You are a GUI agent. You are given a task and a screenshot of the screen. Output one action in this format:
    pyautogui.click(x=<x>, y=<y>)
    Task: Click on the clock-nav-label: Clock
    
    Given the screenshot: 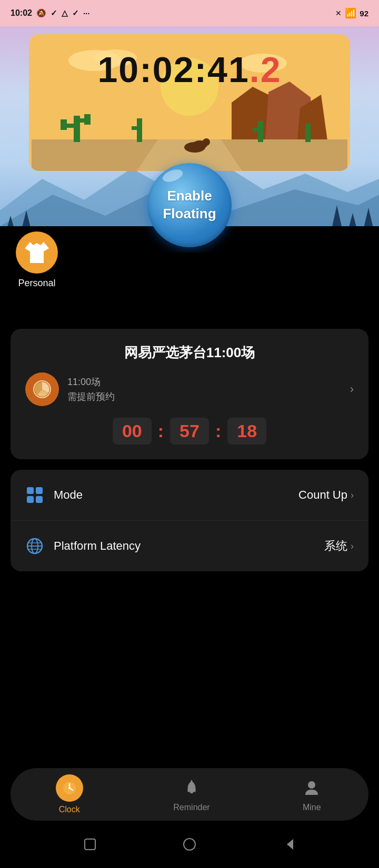 What is the action you would take?
    pyautogui.click(x=69, y=810)
    